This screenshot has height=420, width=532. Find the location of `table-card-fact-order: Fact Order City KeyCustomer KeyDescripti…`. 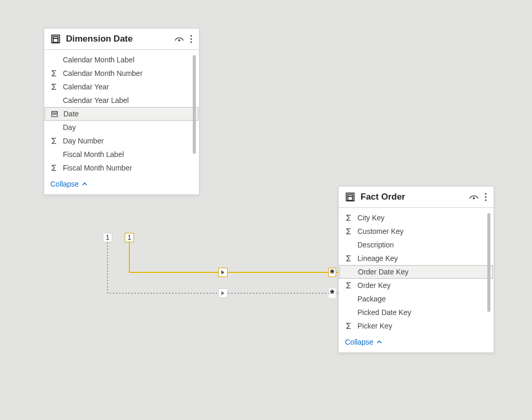

table-card-fact-order: Fact Order City KeyCustomer KeyDescripti… is located at coordinates (416, 269).